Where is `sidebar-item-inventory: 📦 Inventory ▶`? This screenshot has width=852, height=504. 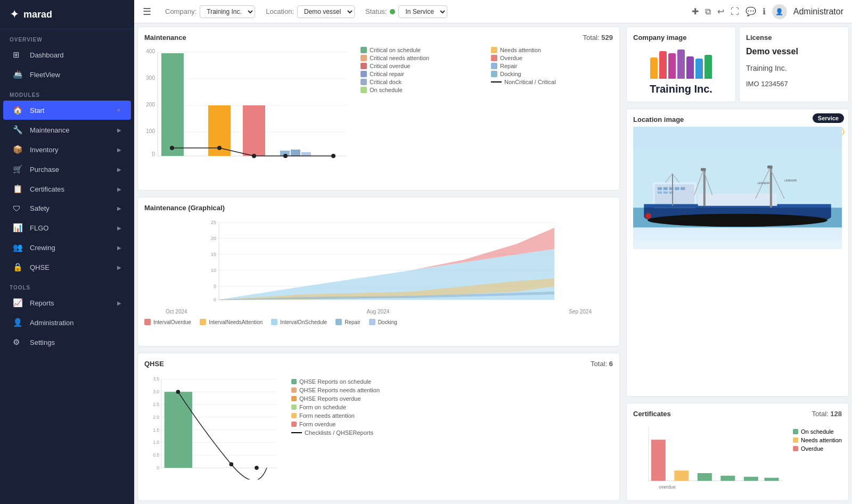
sidebar-item-inventory: 📦 Inventory ▶ is located at coordinates (67, 150).